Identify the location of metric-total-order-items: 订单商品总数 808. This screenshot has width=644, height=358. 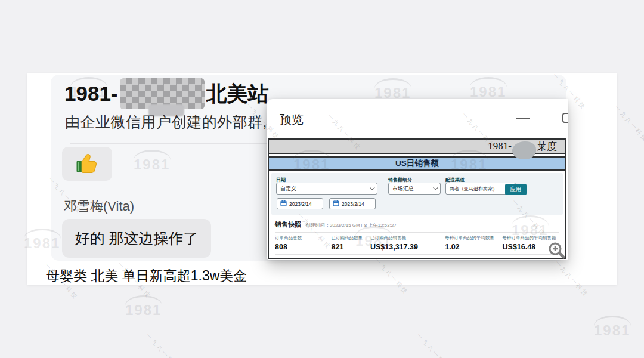
(303, 243).